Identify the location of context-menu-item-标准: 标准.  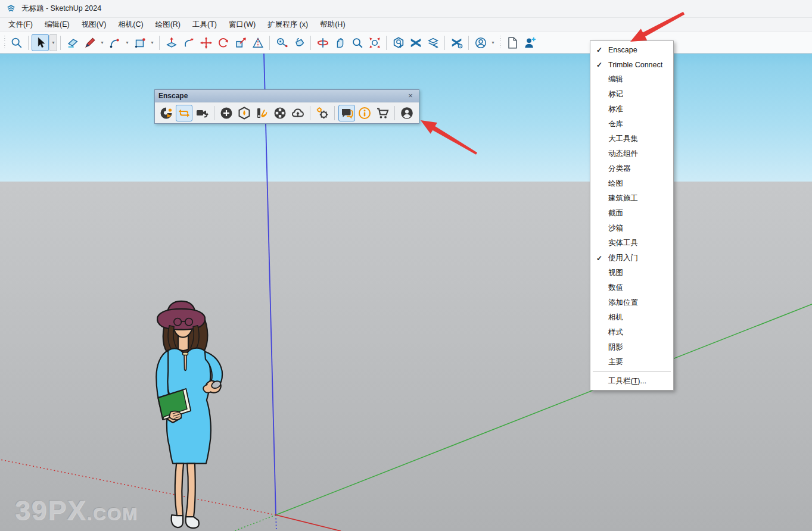
(631, 110).